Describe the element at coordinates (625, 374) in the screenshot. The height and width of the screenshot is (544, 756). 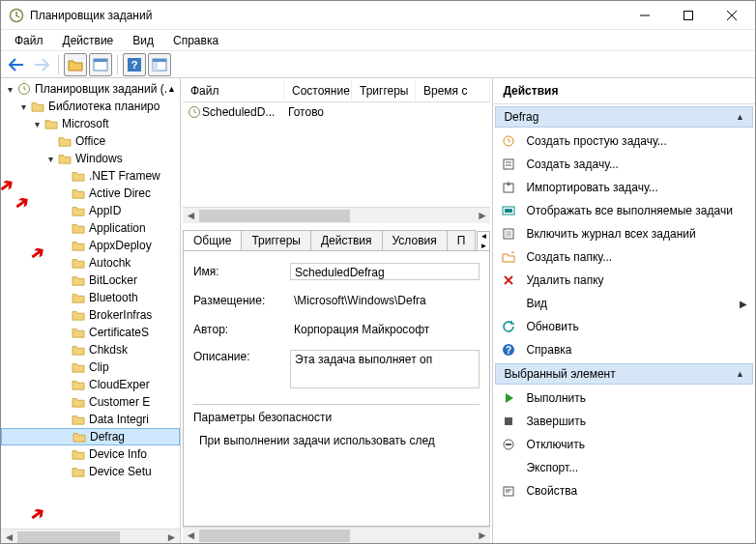
I see `actions-section-head: Выбранный элемент▲` at that location.